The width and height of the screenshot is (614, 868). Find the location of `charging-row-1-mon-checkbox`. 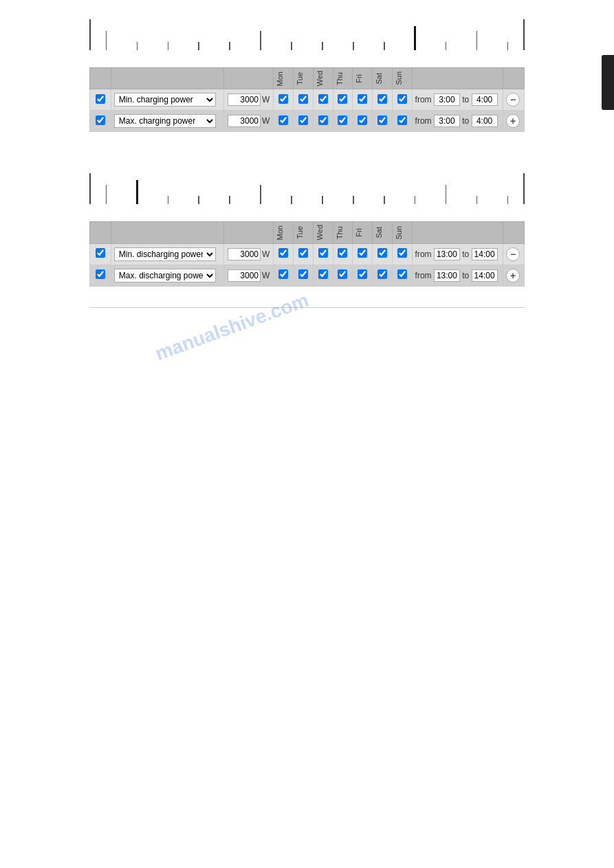

charging-row-1-mon-checkbox is located at coordinates (283, 120).